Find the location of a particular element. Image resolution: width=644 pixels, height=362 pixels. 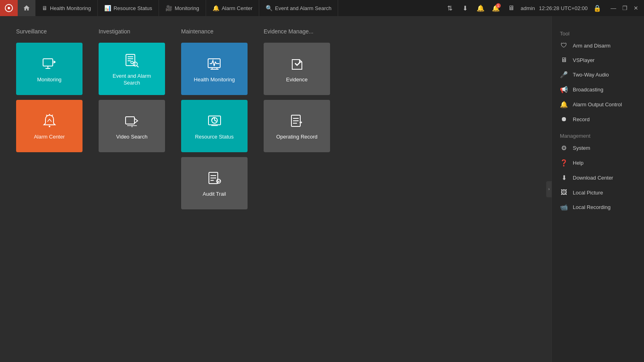

event-alarm-search-tab-icon: 🔍 is located at coordinates (269, 8).